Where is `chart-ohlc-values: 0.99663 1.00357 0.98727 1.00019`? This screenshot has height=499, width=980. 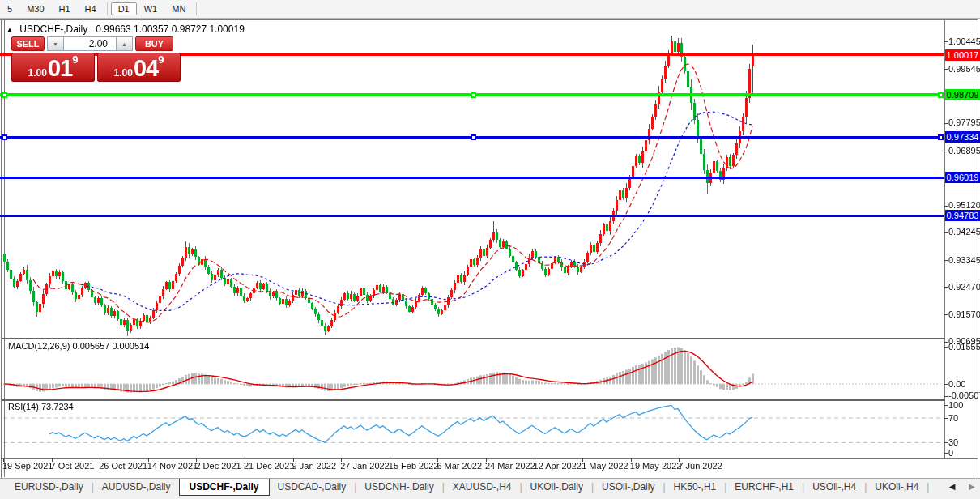 chart-ohlc-values: 0.99663 1.00357 0.98727 1.00019 is located at coordinates (170, 29).